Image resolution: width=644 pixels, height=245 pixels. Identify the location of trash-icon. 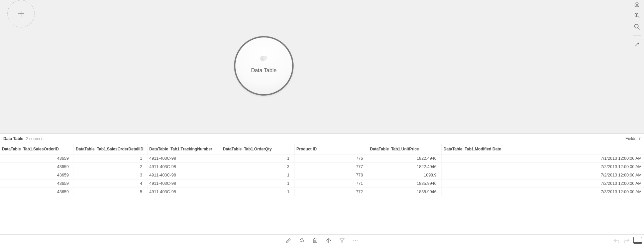
(315, 240).